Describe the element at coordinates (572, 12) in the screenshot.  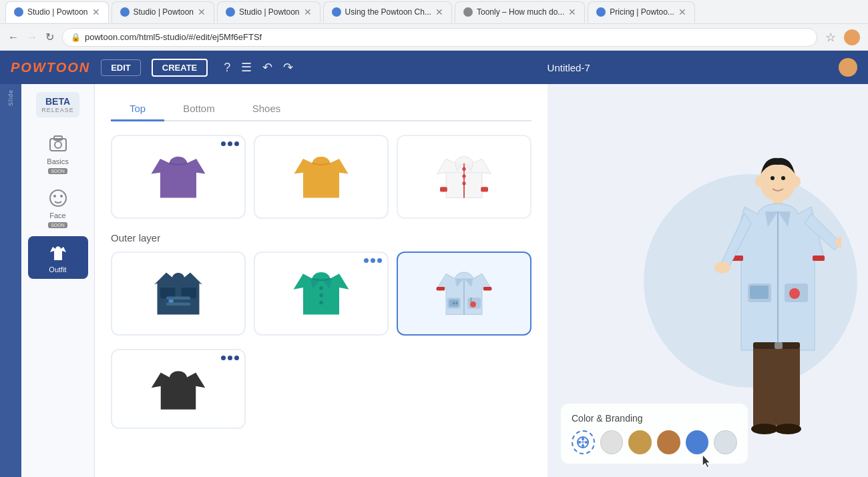
I see `tab-close-5: ✕` at that location.